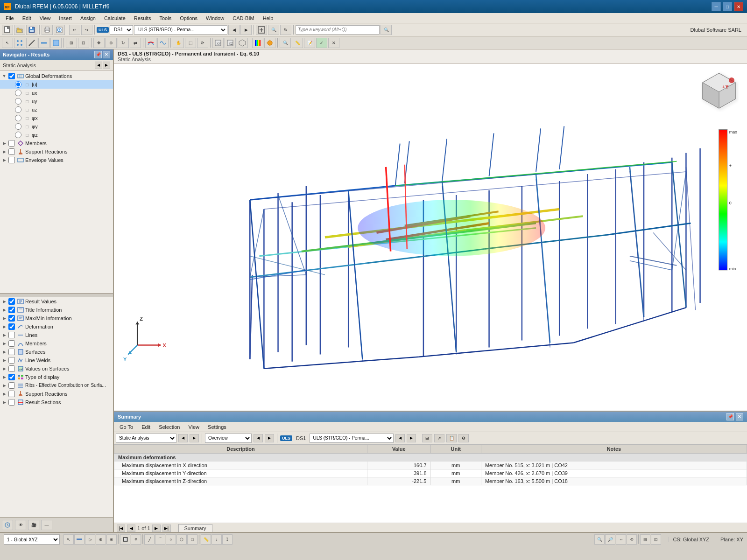 The height and width of the screenshot is (560, 747). I want to click on sum-copy: 📋, so click(451, 438).